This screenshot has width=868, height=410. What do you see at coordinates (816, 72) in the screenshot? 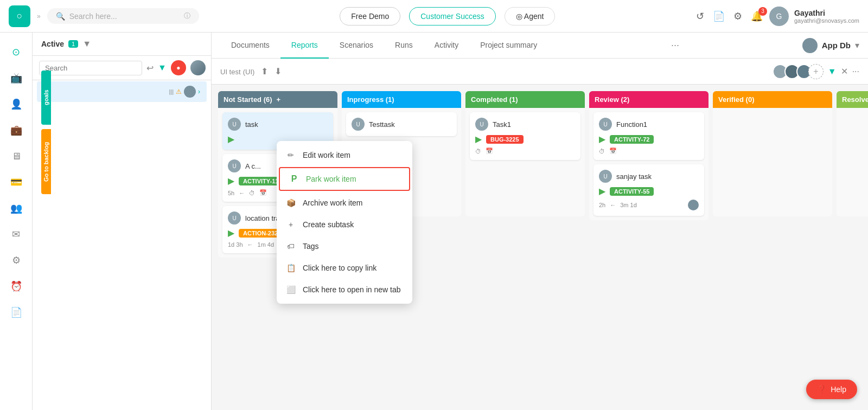
I see `add-member-button: +` at bounding box center [816, 72].